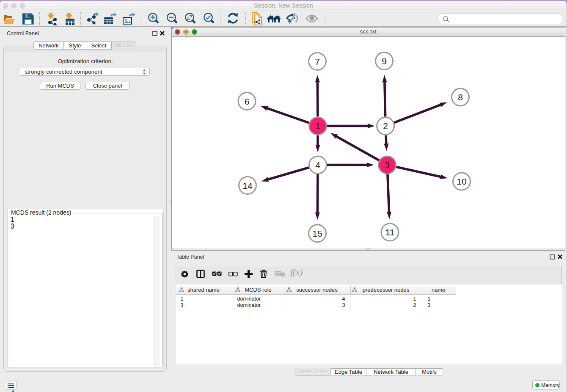 The image size is (567, 392). I want to click on svg-text: 3, so click(387, 165).